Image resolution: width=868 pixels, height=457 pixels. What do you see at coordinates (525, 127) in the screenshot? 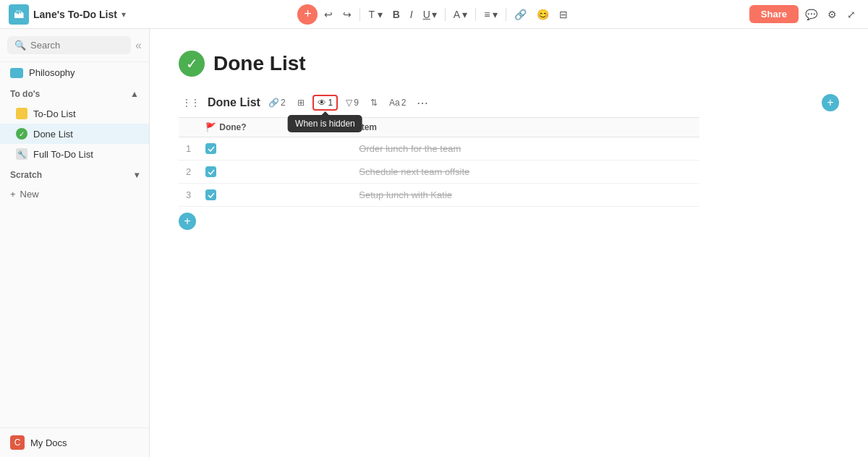
I see `col-item-header: Item` at bounding box center [525, 127].